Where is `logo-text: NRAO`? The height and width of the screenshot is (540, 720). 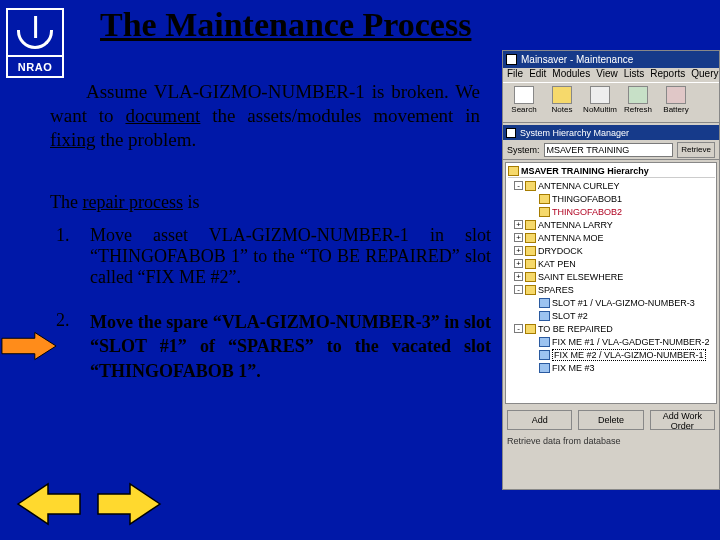
logo-text: NRAO is located at coordinates (35, 66).